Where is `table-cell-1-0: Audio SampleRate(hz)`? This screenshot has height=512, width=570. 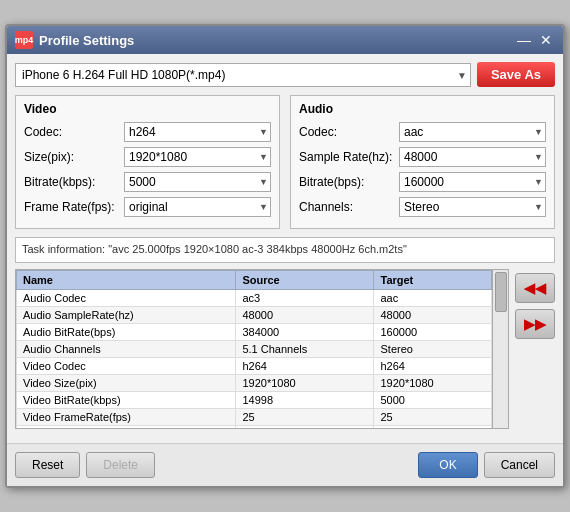 table-cell-1-0: Audio SampleRate(hz) is located at coordinates (126, 314).